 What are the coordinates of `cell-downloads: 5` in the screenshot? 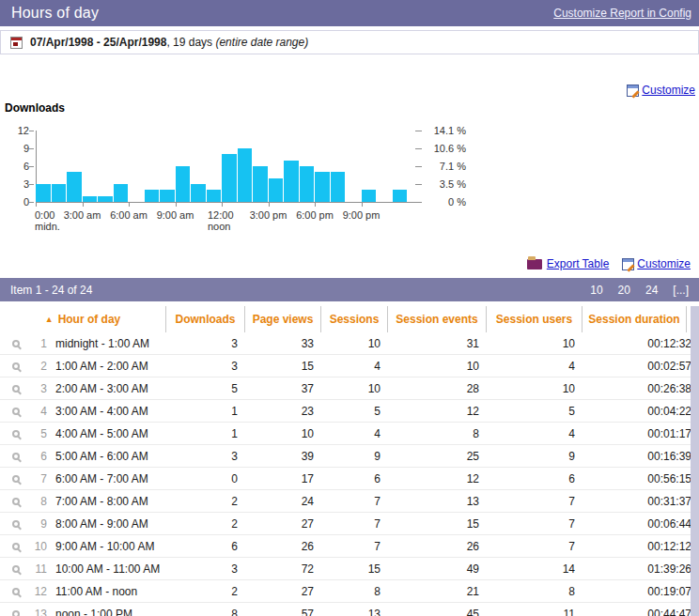 It's located at (217, 389).